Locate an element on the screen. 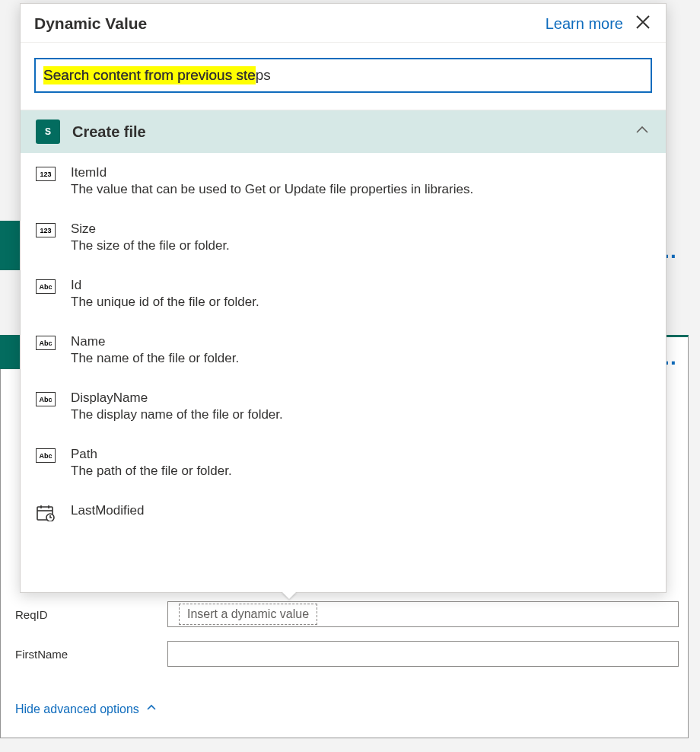  result-item: AbcNameThe name of the file or folder. is located at coordinates (343, 350).